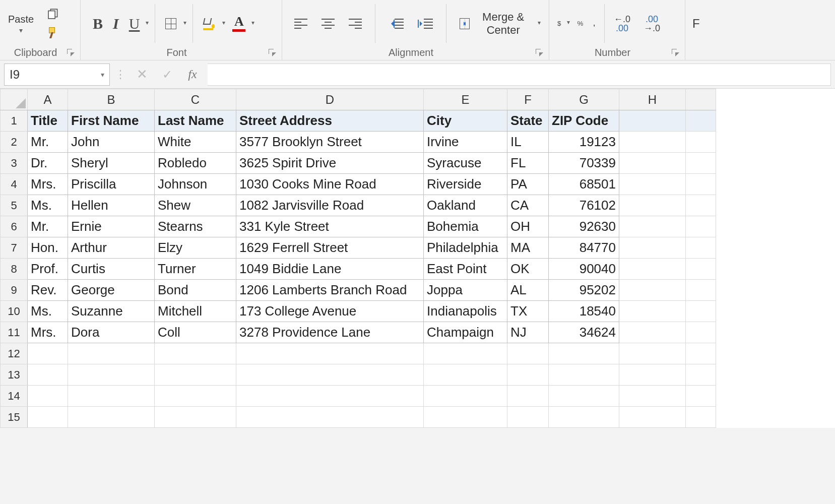  What do you see at coordinates (539, 52) in the screenshot?
I see `dialog-launcher-alignment` at bounding box center [539, 52].